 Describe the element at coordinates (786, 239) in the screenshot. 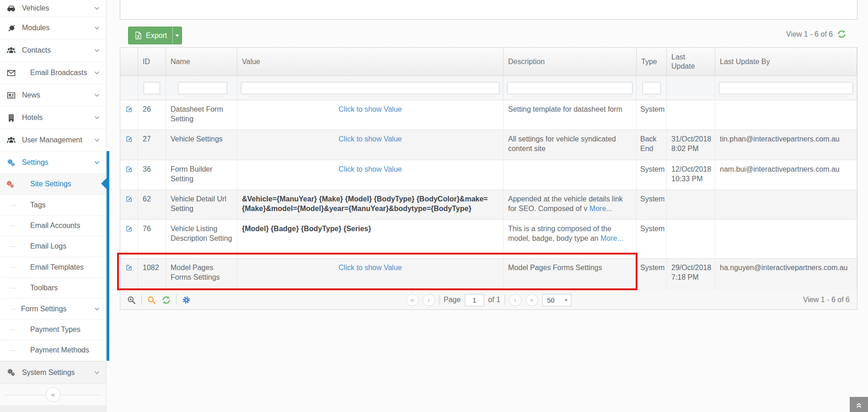

I see `cell-last-update-by` at that location.